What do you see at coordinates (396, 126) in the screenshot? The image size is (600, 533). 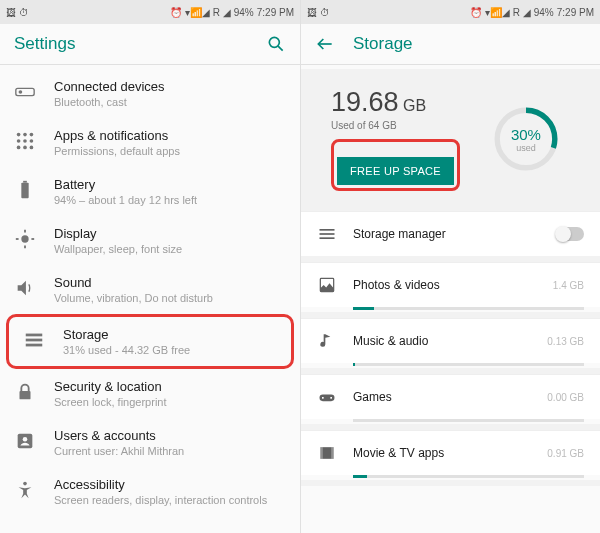 I see `used-of: Used of 64 GB` at bounding box center [396, 126].